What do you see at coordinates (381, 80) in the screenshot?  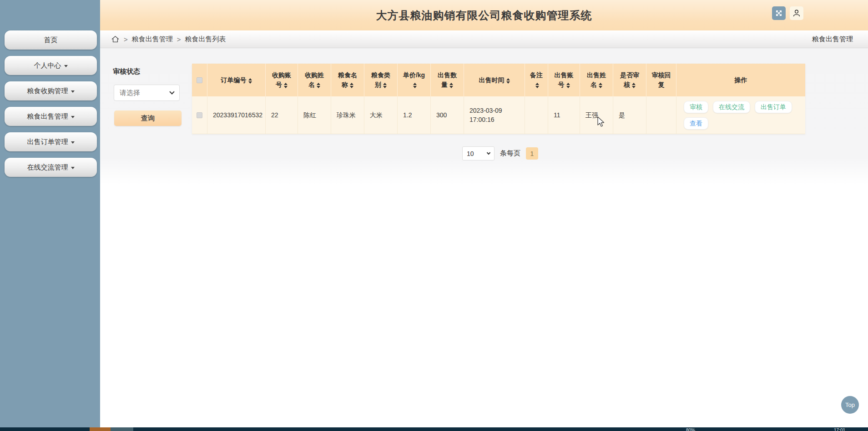 I see `col-header-grain-type: 粮食类别` at bounding box center [381, 80].